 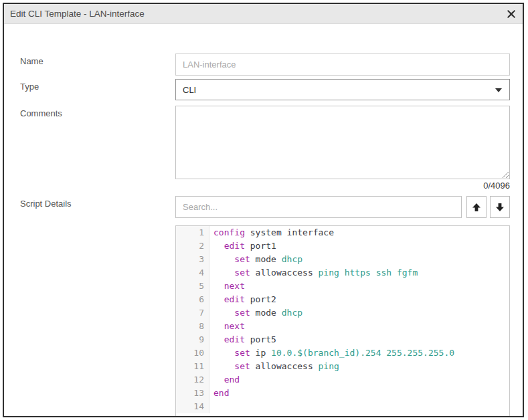 I want to click on code-line-row: 5 next, so click(x=343, y=286).